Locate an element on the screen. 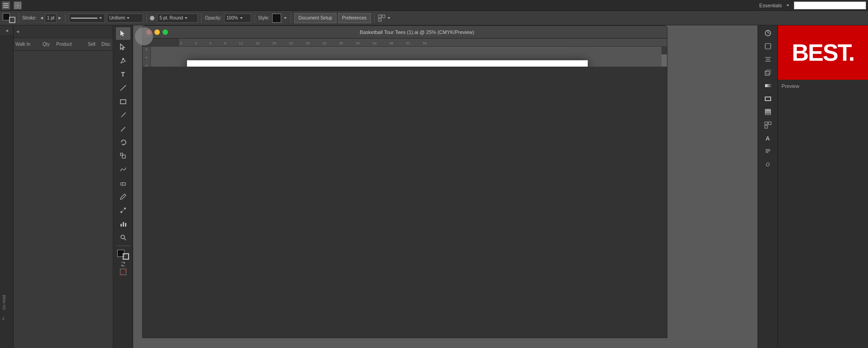 The width and height of the screenshot is (868, 348). canvas-viewport: DUBS BEST is located at coordinates (409, 57).